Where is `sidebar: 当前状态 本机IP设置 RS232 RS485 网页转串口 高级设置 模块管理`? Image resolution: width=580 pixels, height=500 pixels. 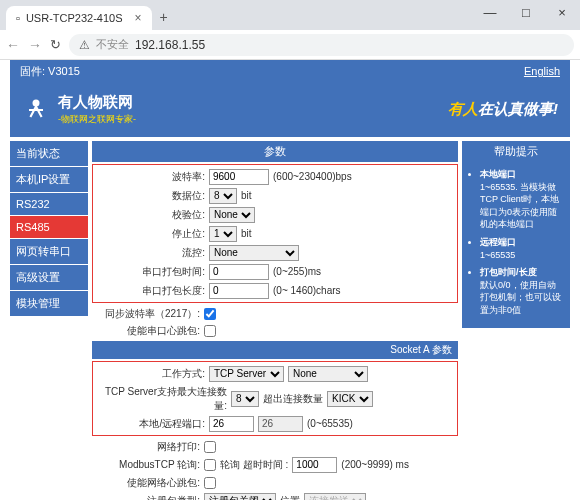 sidebar: 当前状态 本机IP设置 RS232 RS485 网页转串口 高级设置 模块管理 is located at coordinates (49, 320).